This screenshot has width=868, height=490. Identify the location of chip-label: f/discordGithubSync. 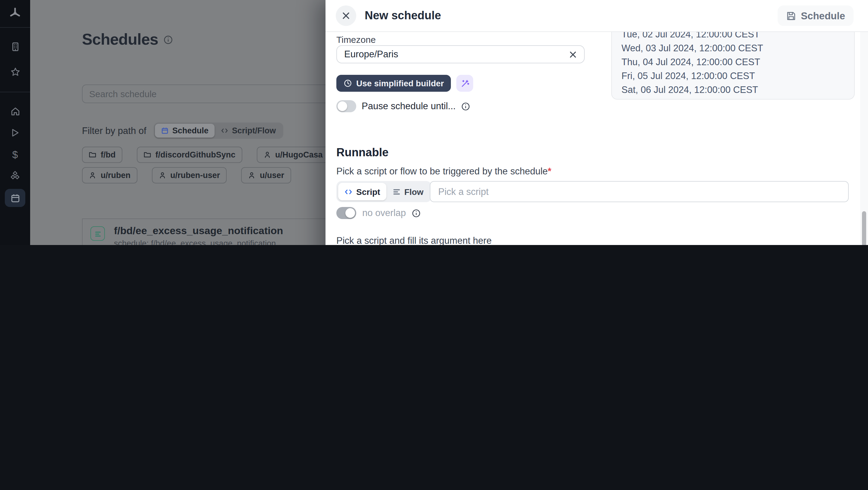
(195, 155).